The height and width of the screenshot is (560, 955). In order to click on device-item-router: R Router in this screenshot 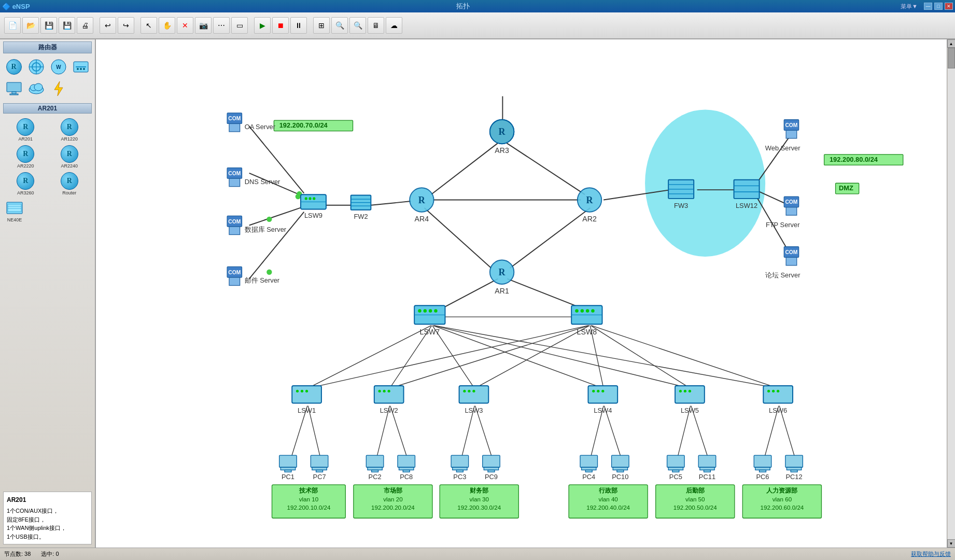, I will do `click(69, 184)`.